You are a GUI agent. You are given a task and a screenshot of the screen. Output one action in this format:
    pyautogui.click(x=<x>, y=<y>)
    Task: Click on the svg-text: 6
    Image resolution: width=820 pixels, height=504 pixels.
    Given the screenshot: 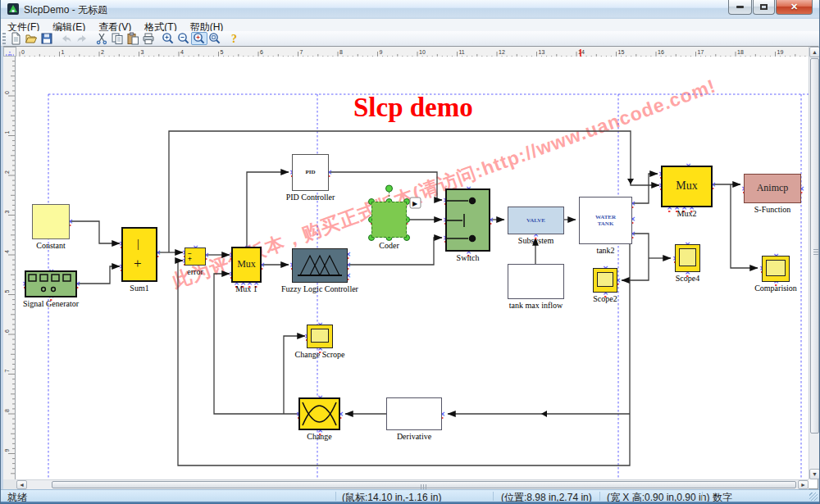 What is the action you would take?
    pyautogui.click(x=7, y=331)
    